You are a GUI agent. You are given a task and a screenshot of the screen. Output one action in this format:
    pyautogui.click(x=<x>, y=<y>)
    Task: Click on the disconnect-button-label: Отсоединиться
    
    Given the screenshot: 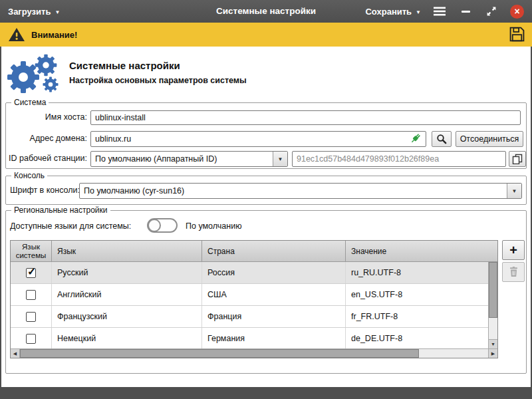 What is the action you would take?
    pyautogui.click(x=489, y=139)
    